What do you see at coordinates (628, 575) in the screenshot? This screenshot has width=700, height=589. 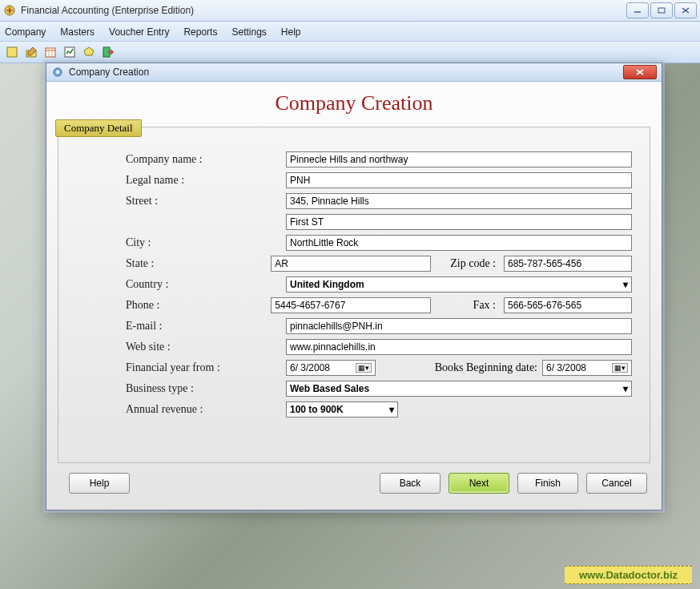 I see `watermark: www.Datadoctor.biz` at bounding box center [628, 575].